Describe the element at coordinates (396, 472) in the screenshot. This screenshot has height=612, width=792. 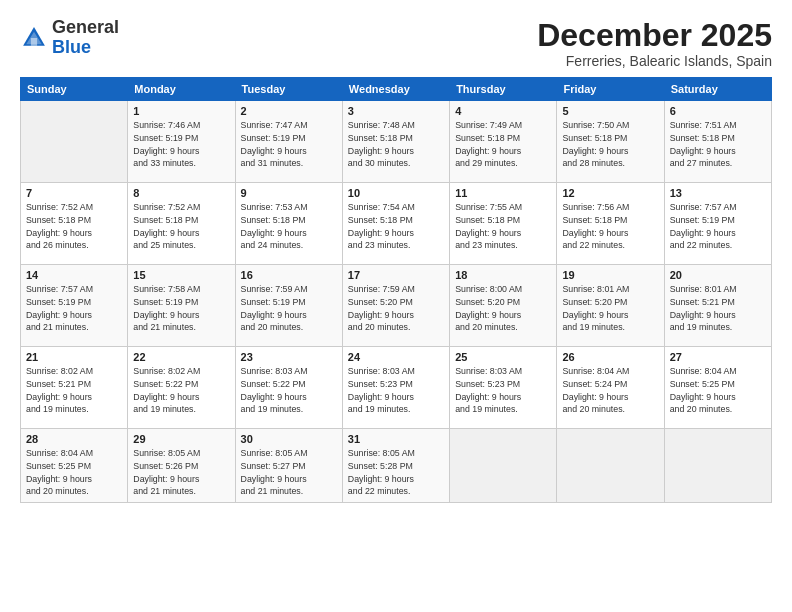
I see `day-info: Sunrise: 8:05 AMSunset: 5:28 PMDaylight:…` at that location.